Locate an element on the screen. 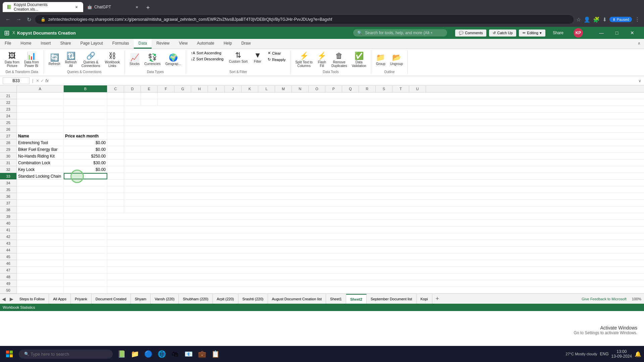  taskbar-file-explorer-icon: 📁 is located at coordinates (135, 354).